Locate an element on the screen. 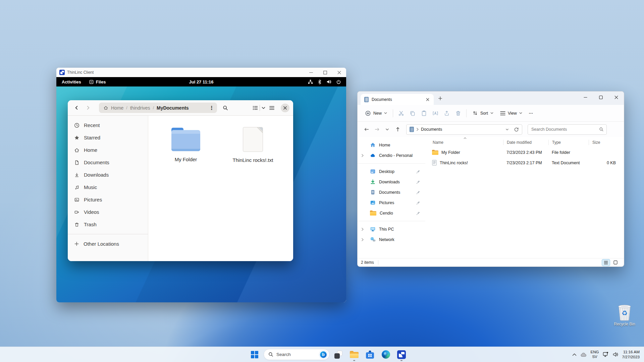 The image size is (644, 362). home-icon is located at coordinates (106, 108).